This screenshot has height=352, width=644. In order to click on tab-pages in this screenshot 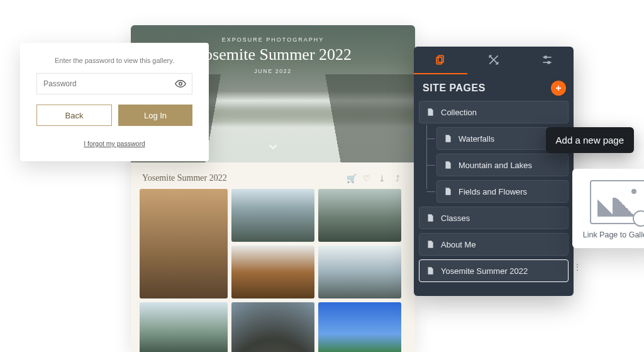, I will do `click(440, 60)`.